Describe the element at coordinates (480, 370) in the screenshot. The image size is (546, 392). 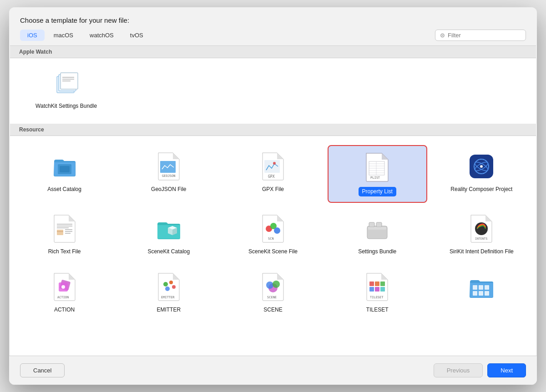
I see `footer-right: Previous Next` at that location.